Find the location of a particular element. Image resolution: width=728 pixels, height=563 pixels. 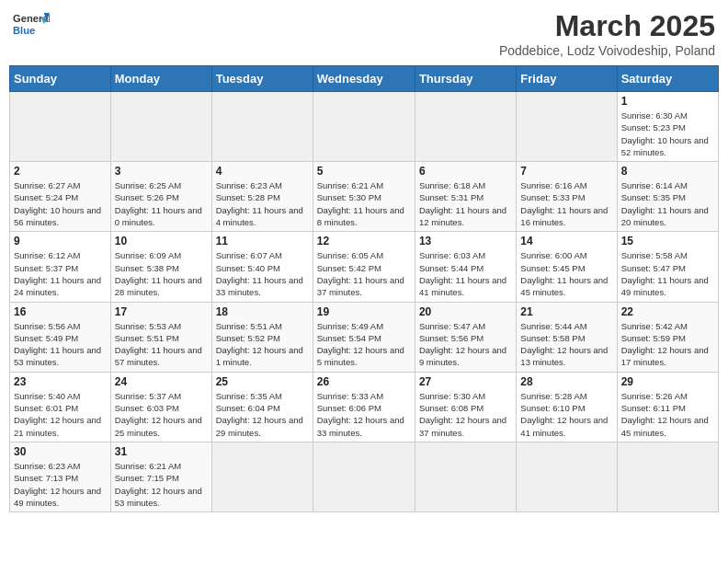

day-info: Sunrise: 6:18 AM Sunset: 5:31 PM Dayligh… is located at coordinates (465, 204).